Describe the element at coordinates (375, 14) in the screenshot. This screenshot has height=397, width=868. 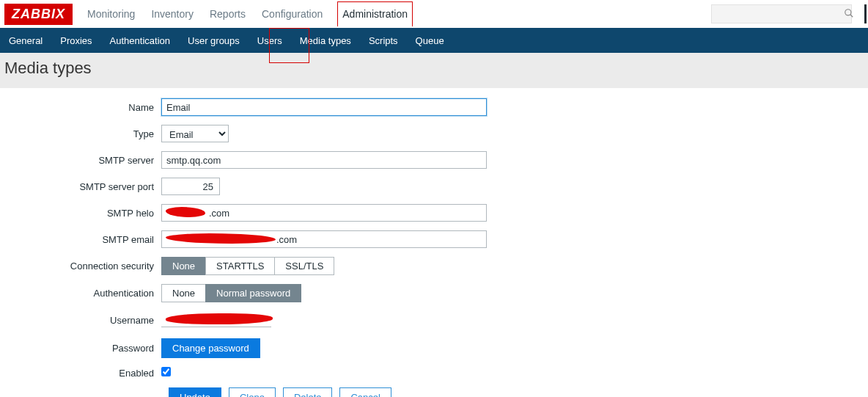
I see `nav-administration: Administration` at that location.